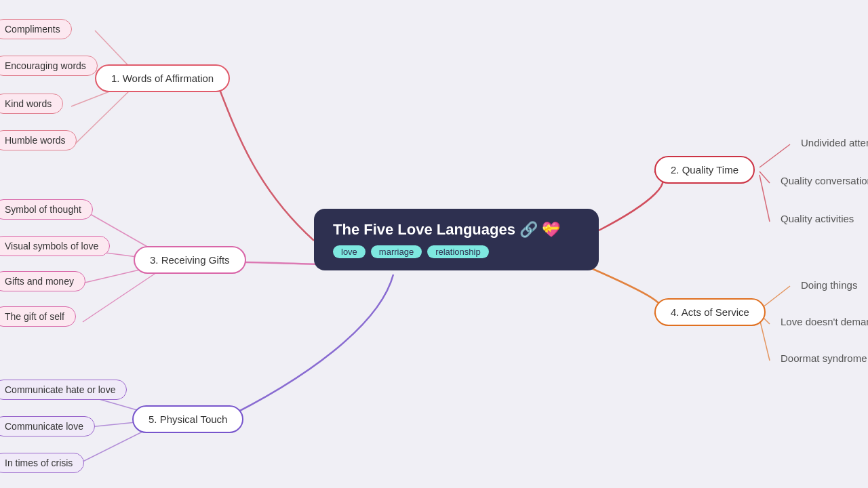  Describe the element at coordinates (38, 317) in the screenshot. I see `leaf-gift-of-self: The gift of self` at that location.